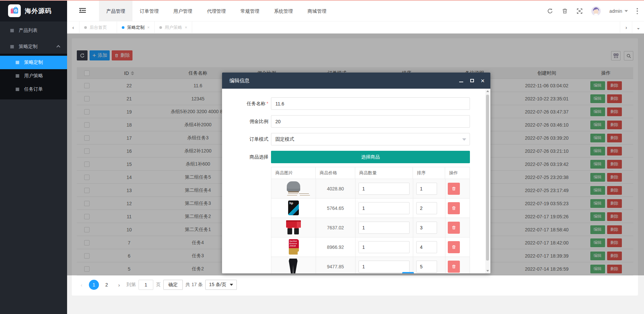 This screenshot has width=644, height=314. What do you see at coordinates (461, 81) in the screenshot?
I see `dialog-minimize-button` at bounding box center [461, 81].